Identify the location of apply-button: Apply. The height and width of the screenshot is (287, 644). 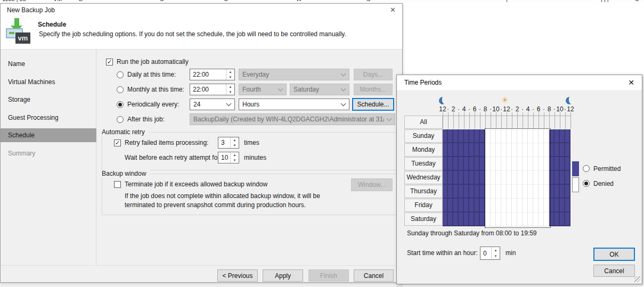
(283, 276).